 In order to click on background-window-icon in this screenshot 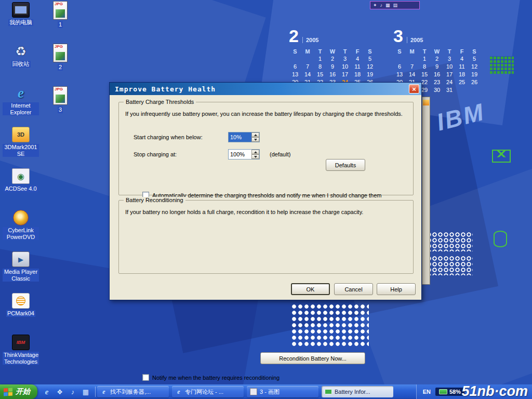, I will do `click(426, 103)`.